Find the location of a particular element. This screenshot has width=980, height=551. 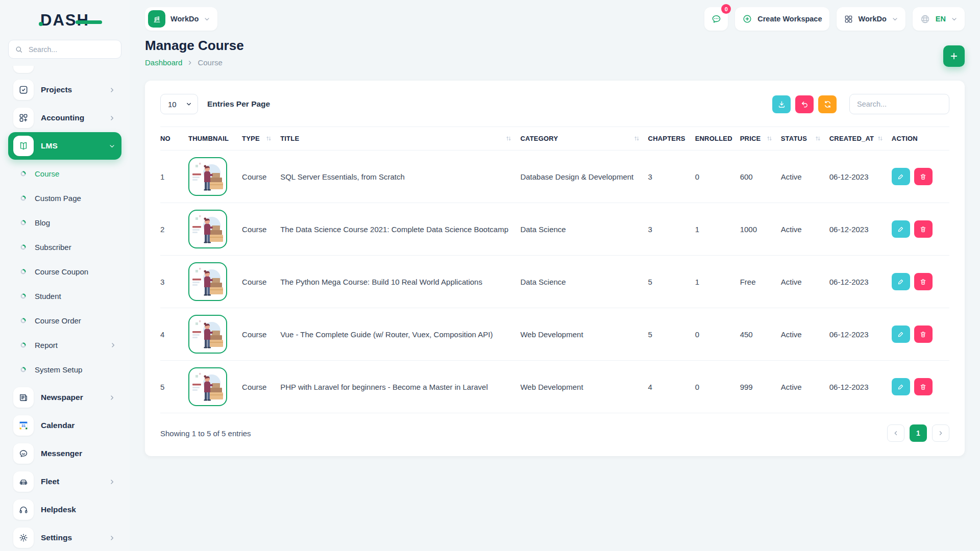

refresh-button is located at coordinates (827, 104).